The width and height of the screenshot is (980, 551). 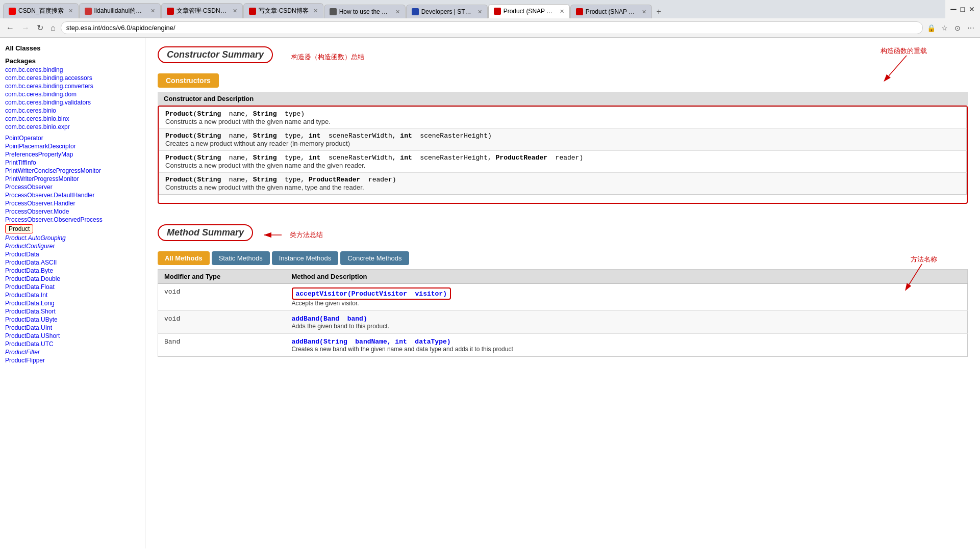 What do you see at coordinates (72, 336) in the screenshot?
I see `sidebar-item-productdata-ushort: ProductData.UShort` at bounding box center [72, 336].